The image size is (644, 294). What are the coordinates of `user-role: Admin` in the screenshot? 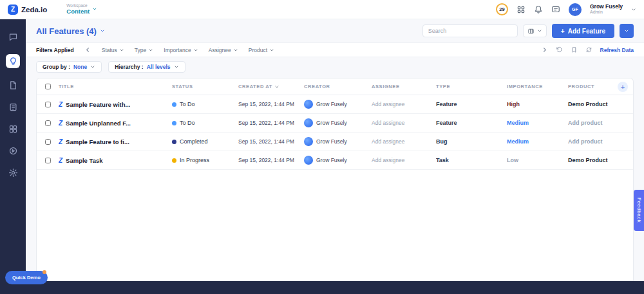 It's located at (607, 12).